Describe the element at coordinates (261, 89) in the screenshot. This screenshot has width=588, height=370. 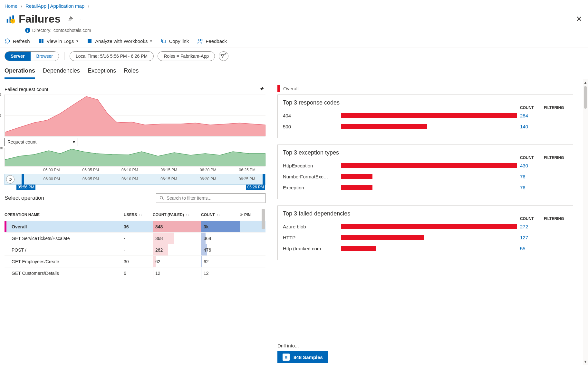
I see `pin-chart-icon` at that location.